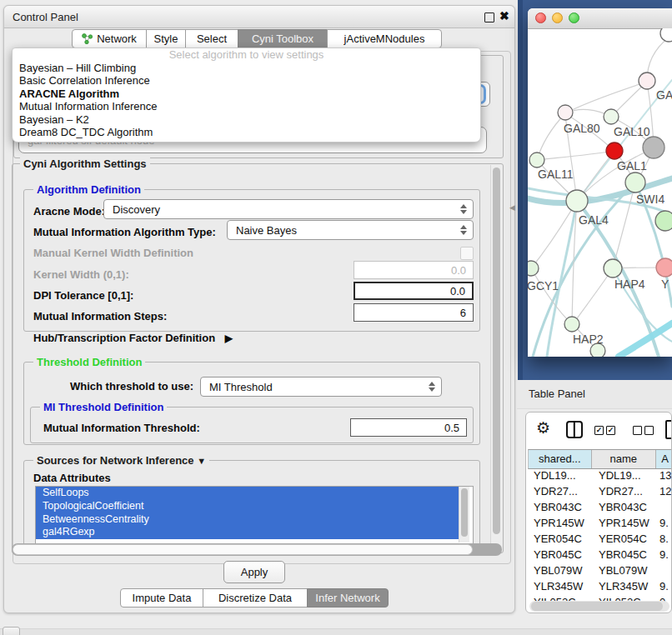 The width and height of the screenshot is (672, 635). What do you see at coordinates (632, 166) in the screenshot?
I see `network-node-label: GAL1` at bounding box center [632, 166].